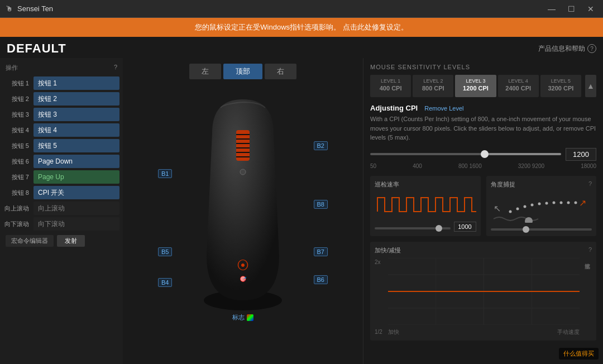 This screenshot has width=603, height=364. Describe the element at coordinates (61, 161) in the screenshot. I see `sidebar-row-btn6: 按钮 6 Page Down` at that location.